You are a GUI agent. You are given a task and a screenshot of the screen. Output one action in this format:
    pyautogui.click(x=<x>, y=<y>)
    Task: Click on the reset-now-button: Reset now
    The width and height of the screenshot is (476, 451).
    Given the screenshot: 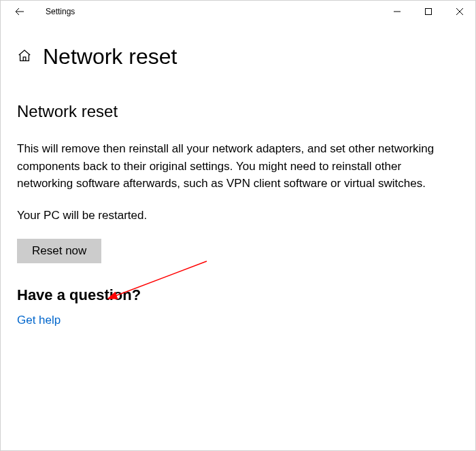 What is the action you would take?
    pyautogui.click(x=59, y=251)
    